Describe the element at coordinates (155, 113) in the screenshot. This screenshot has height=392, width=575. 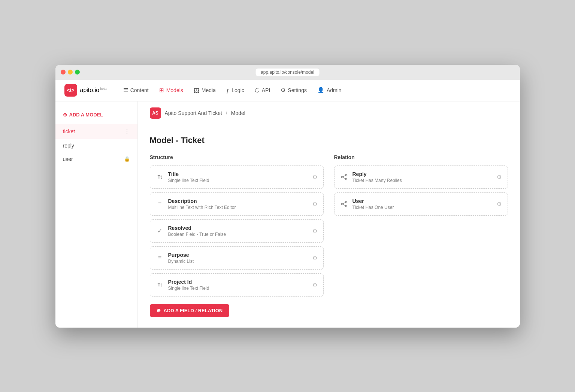
I see `project-badge: AS` at that location.